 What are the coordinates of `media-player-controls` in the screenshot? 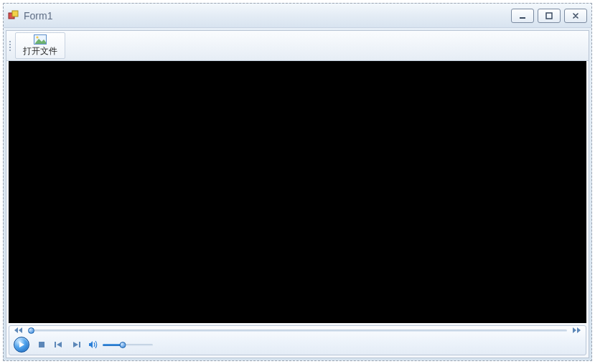 It's located at (297, 340).